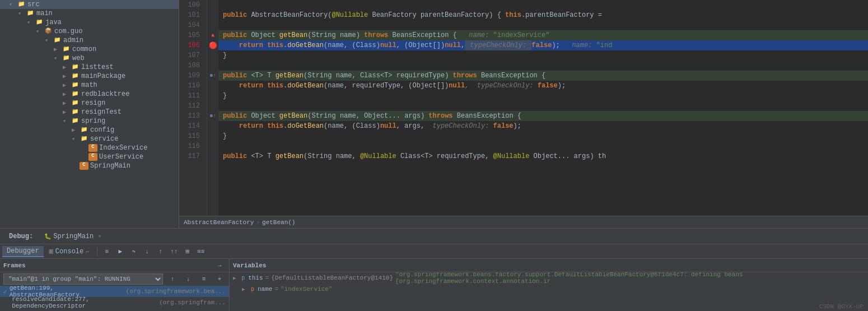  What do you see at coordinates (463, 45) in the screenshot?
I see `comma2-106: ,` at bounding box center [463, 45].